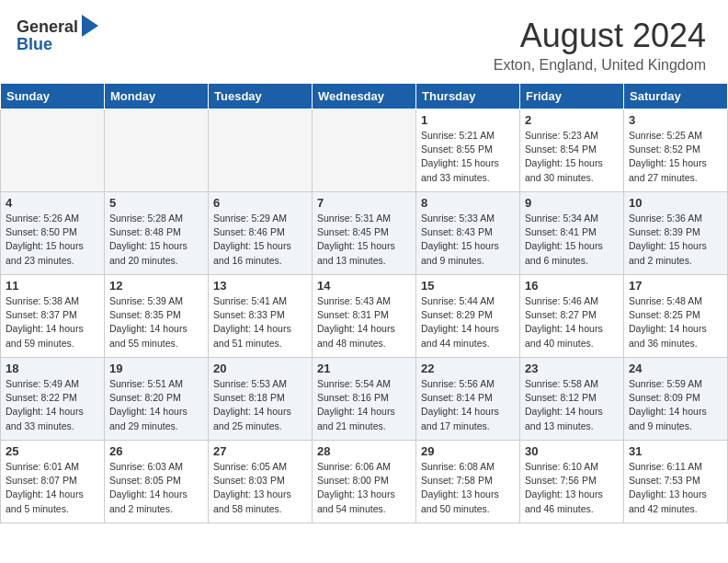 This screenshot has height=563, width=728. What do you see at coordinates (468, 322) in the screenshot?
I see `cell-info: Sunrise: 5:44 AMSunset: 8:29 PMDaylight:…` at bounding box center [468, 322].